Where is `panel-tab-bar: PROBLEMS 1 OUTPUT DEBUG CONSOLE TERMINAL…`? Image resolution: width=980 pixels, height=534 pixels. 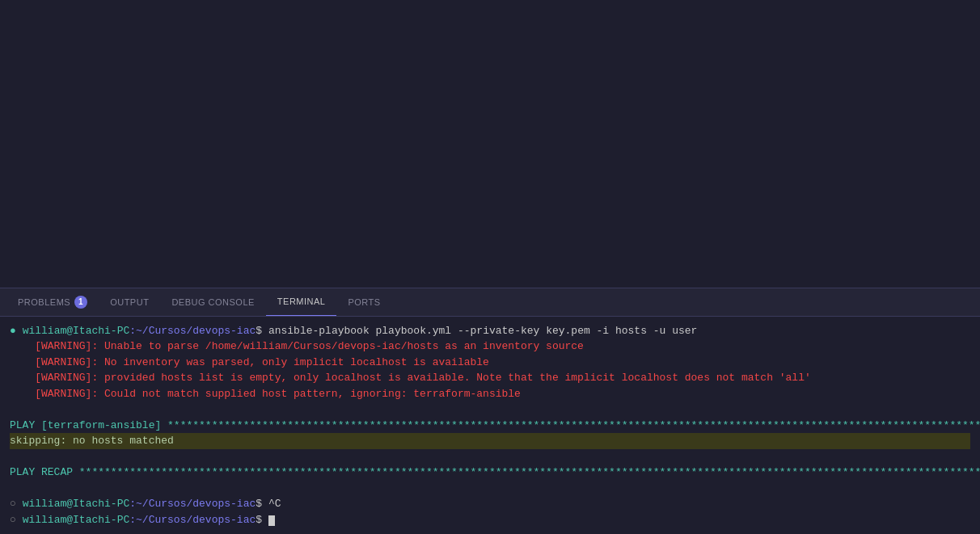 panel-tab-bar: PROBLEMS 1 OUTPUT DEBUG CONSOLE TERMINAL… is located at coordinates (490, 302).